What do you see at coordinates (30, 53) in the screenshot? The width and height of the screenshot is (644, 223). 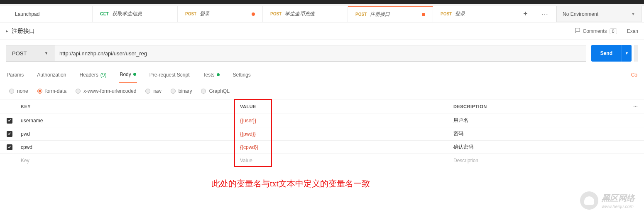 I see `method-select: POST ▼` at bounding box center [30, 53].